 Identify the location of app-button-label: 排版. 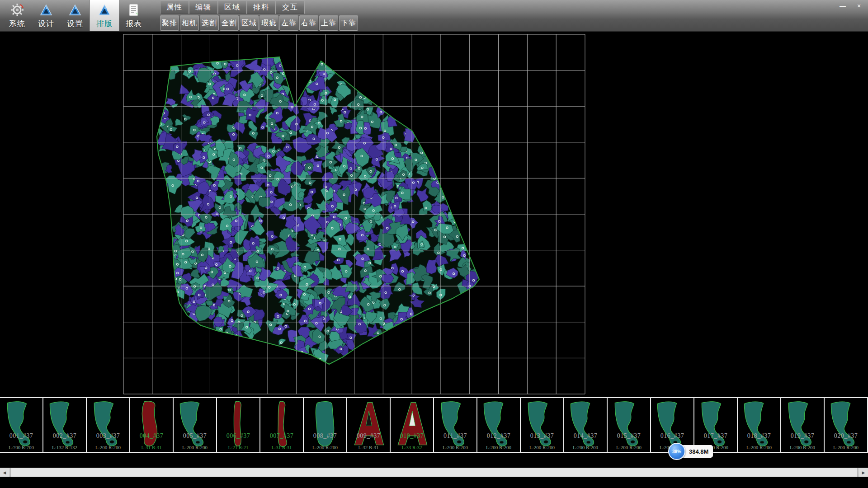
(104, 23).